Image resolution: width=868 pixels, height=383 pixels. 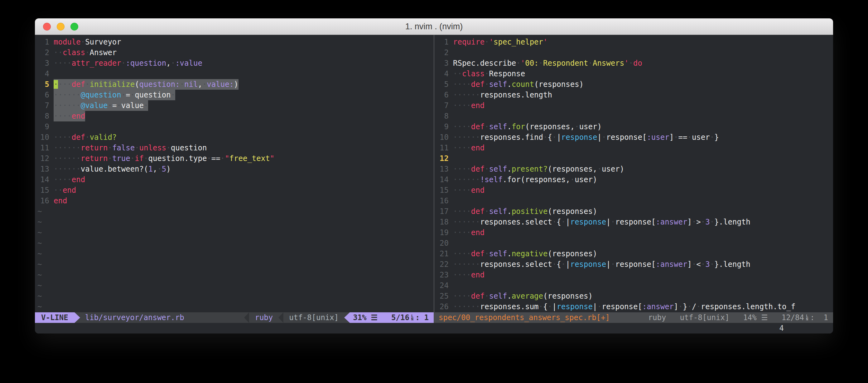 I want to click on code-line: 13······value.between?(1,·5), so click(x=235, y=169).